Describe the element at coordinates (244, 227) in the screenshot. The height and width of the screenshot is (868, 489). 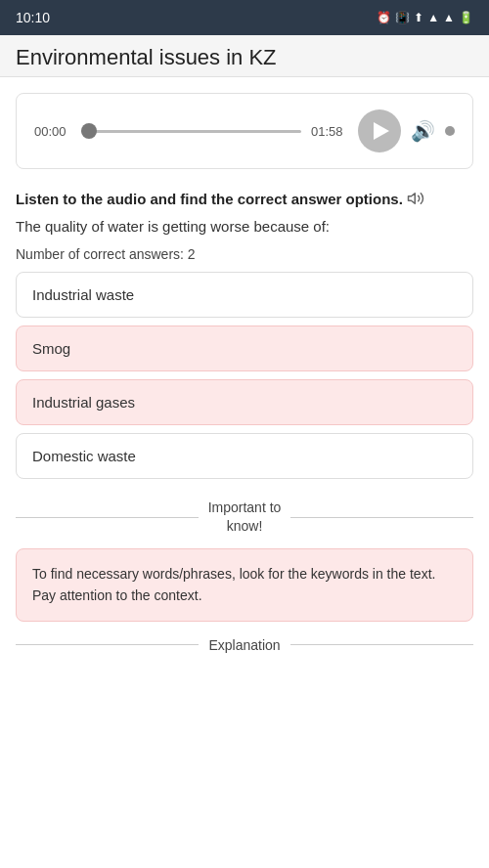
I see `question-text: The quality of water is getting worse be…` at that location.